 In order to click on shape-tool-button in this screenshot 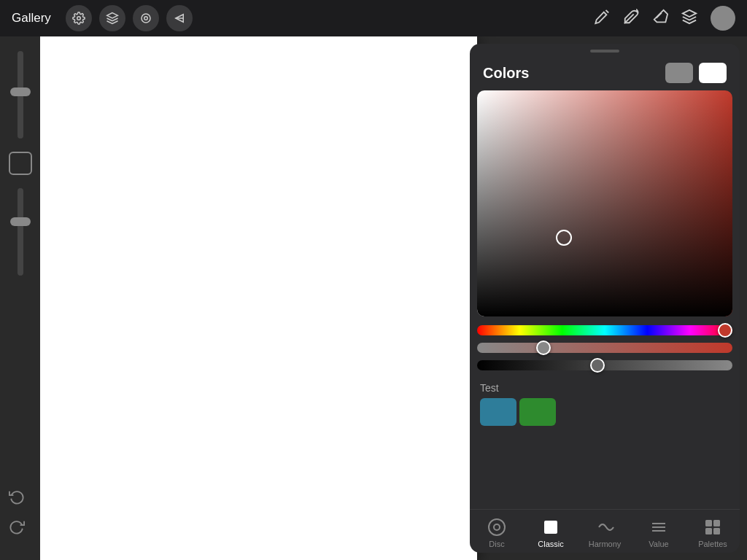, I will do `click(20, 163)`.